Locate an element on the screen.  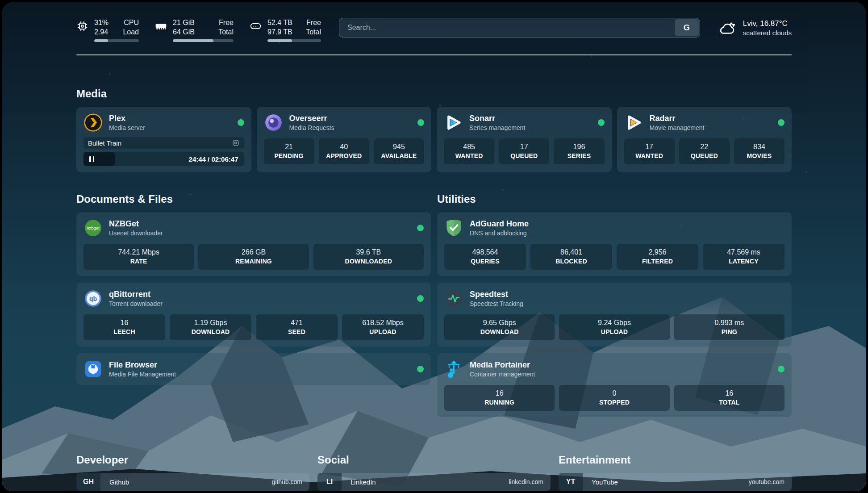
service-name: Overseerr is located at coordinates (312, 119).